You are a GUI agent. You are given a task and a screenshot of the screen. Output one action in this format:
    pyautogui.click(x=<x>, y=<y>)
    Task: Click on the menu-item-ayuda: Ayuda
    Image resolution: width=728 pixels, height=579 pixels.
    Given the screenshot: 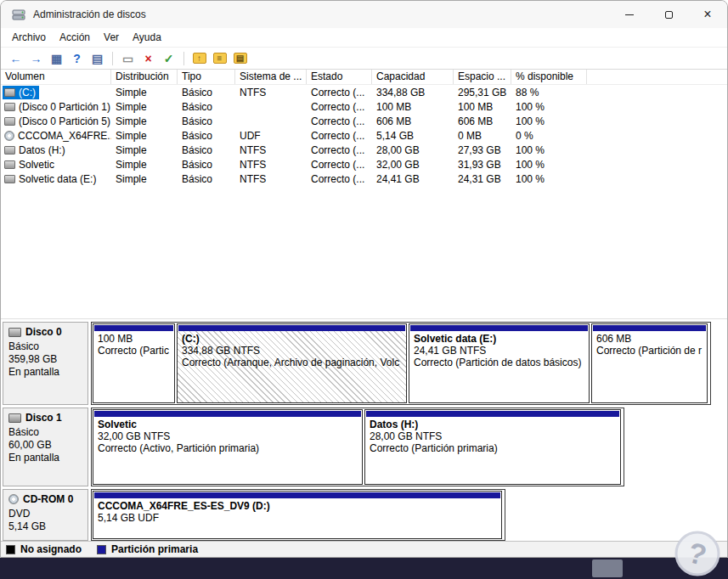 What is the action you would take?
    pyautogui.click(x=147, y=37)
    